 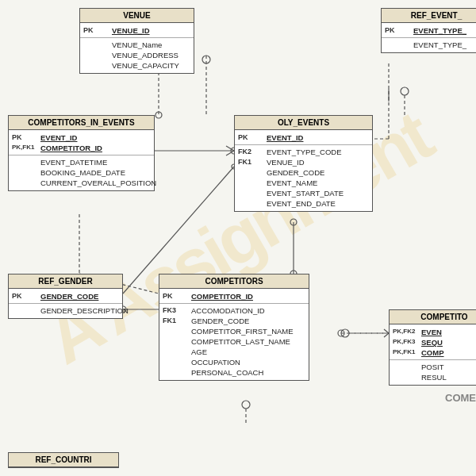 I want to click on comp-field-2: COMPETITOR_LAST_NAME, so click(x=234, y=341).